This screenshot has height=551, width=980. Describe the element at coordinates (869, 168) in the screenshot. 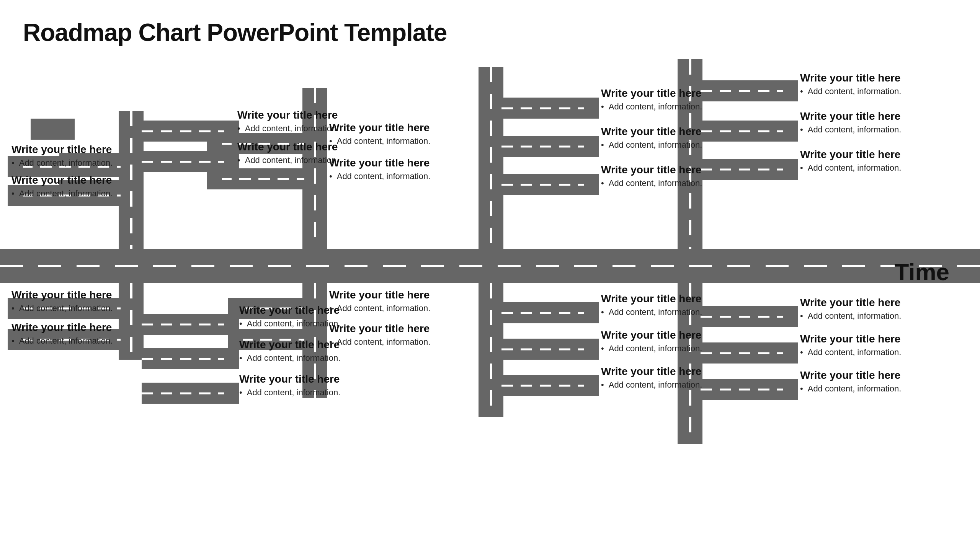

I see `content-top-farright-3-item: Add content, information.` at that location.